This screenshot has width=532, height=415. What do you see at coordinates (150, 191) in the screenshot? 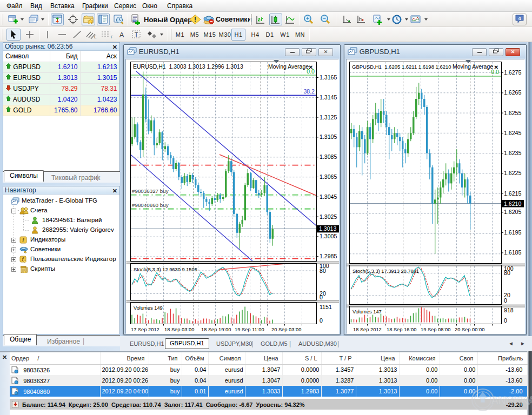
I see `svg-text: #98036327 buy` at bounding box center [150, 191].